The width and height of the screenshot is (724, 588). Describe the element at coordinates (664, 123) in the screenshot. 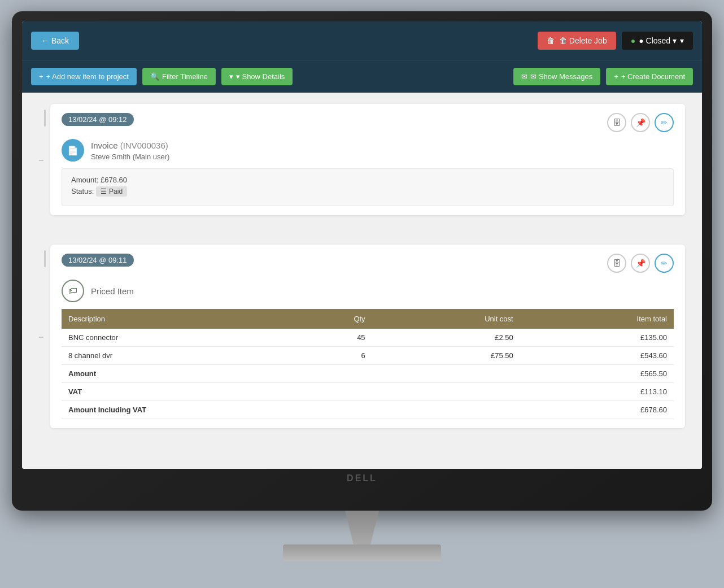

I see `pencil-icon: ✏` at that location.